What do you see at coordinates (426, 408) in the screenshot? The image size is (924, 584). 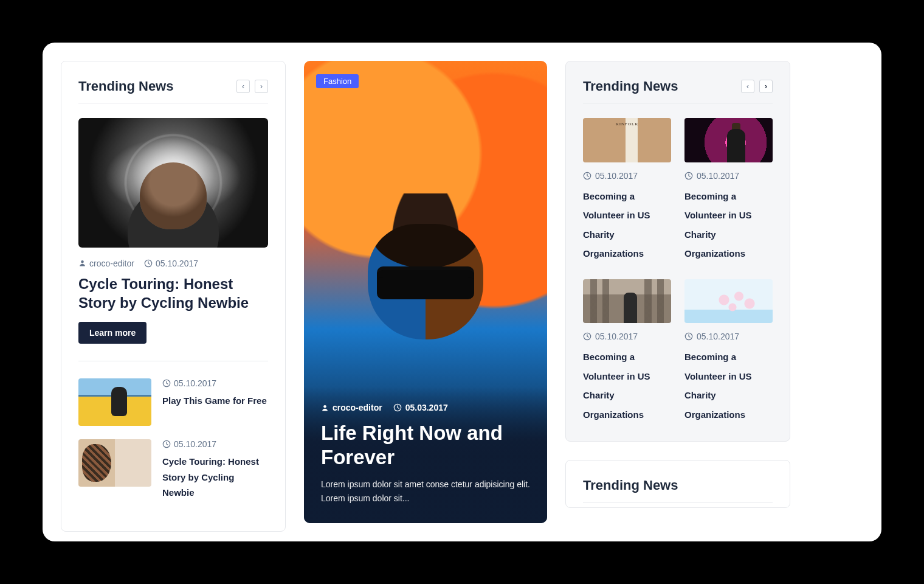 I see `hero-meta: croco-editor 05.03.2017` at bounding box center [426, 408].